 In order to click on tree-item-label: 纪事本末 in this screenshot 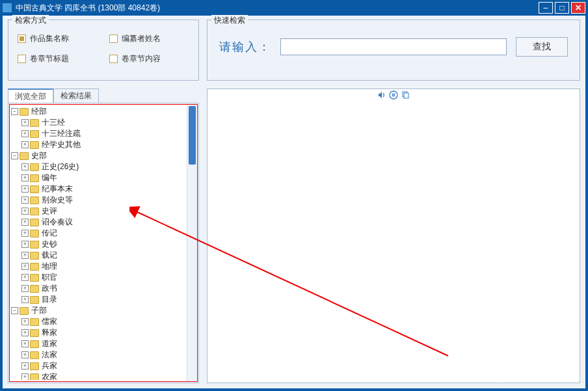, I will do `click(57, 189)`.